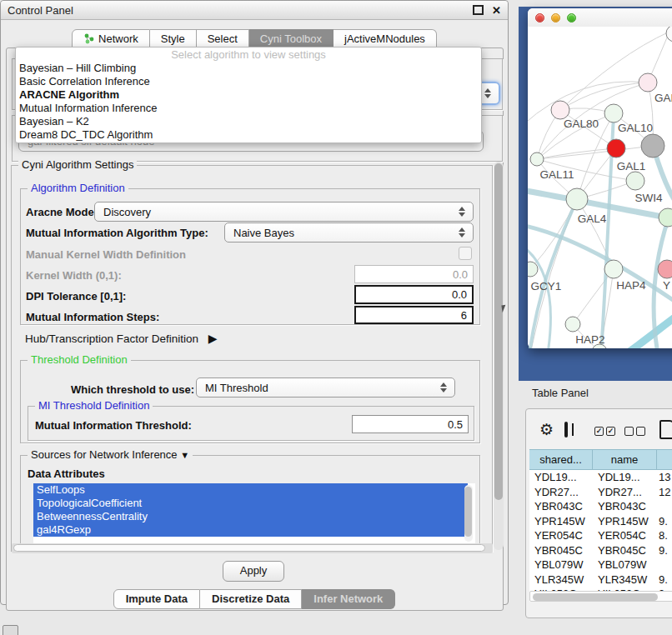 The height and width of the screenshot is (635, 672). Describe the element at coordinates (664, 460) in the screenshot. I see `column-header: A` at that location.